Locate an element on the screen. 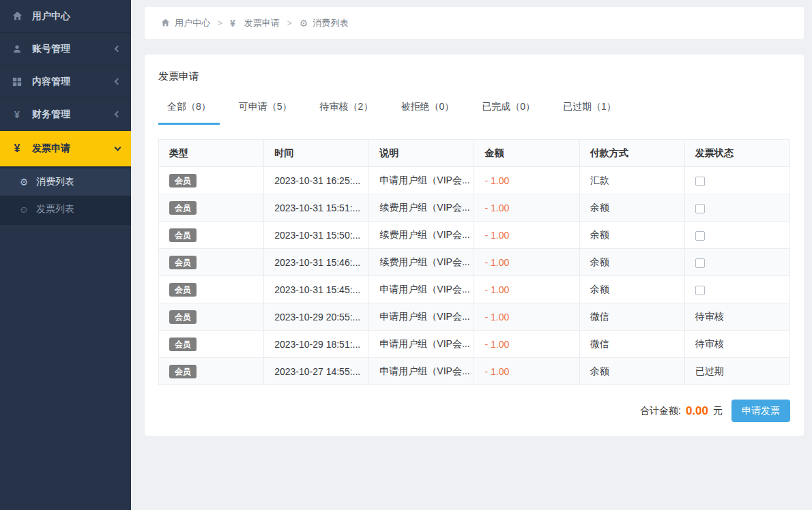 The height and width of the screenshot is (510, 812). sidebar-item-content-mgmt: 内容管理 is located at coordinates (66, 82).